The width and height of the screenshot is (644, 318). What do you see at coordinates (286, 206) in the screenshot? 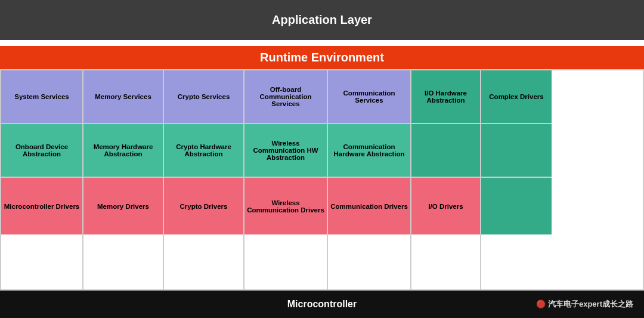
I see `wireless-drivers-cell: Wireless Communication Drivers` at bounding box center [286, 206].